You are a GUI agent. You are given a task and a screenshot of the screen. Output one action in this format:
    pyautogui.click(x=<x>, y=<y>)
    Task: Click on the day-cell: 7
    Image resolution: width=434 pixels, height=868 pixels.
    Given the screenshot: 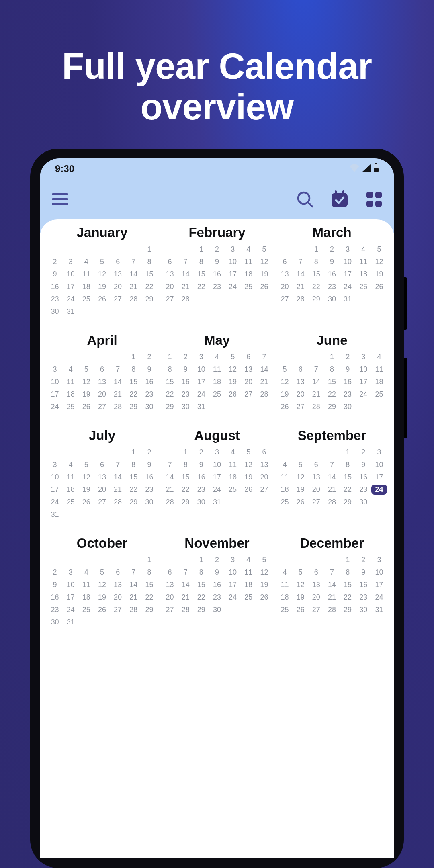 What is the action you would take?
    pyautogui.click(x=332, y=572)
    